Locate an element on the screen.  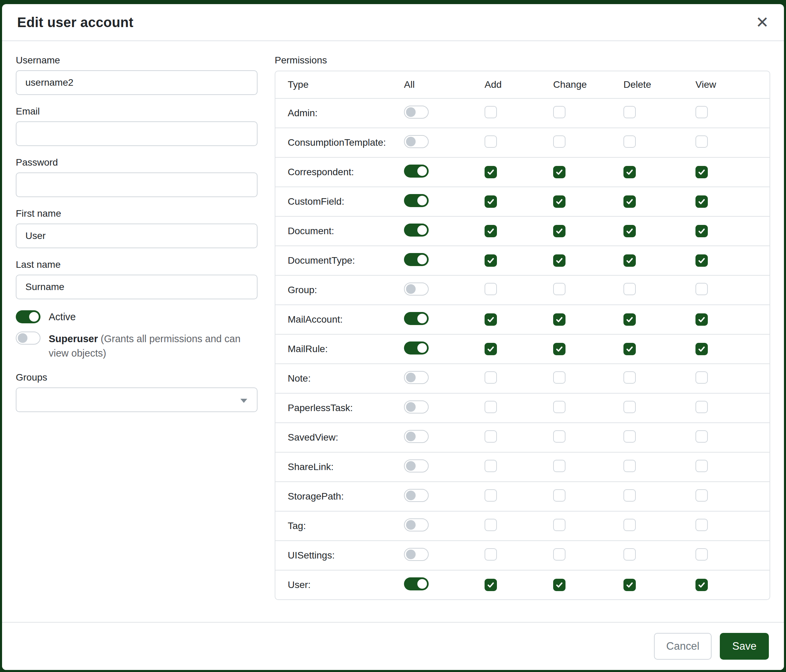
email-input is located at coordinates (137, 133).